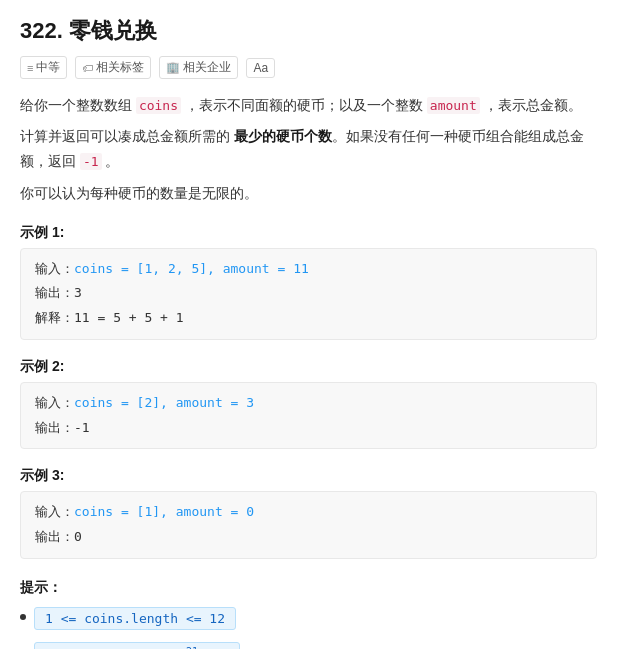 Image resolution: width=617 pixels, height=649 pixels. What do you see at coordinates (173, 68) in the screenshot?
I see `tag-company-icon: 🏢` at bounding box center [173, 68].